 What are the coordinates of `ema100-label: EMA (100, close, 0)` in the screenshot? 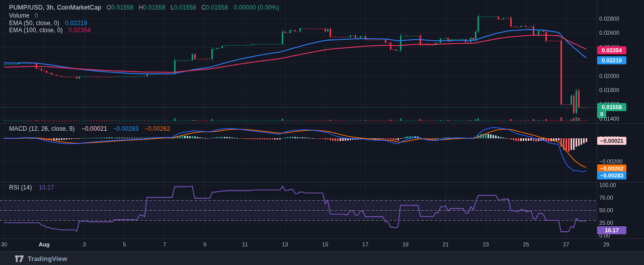 It's located at (36, 30).